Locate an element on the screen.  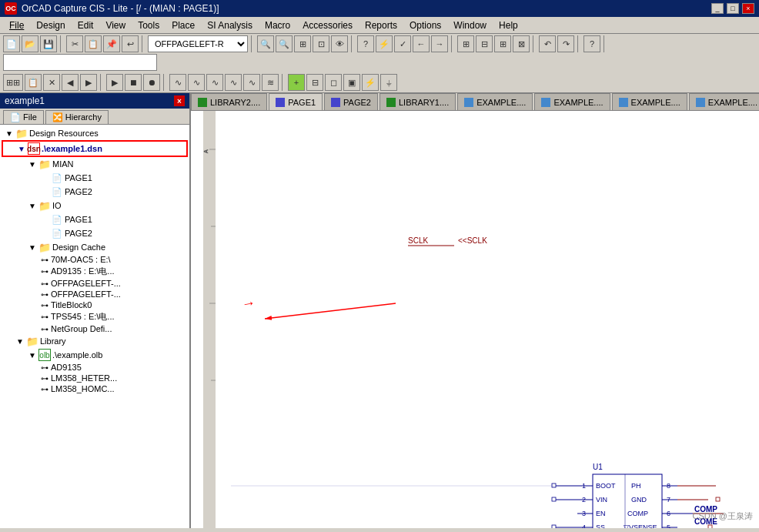
tree-library: ▼ 📁 Library is located at coordinates (95, 341).